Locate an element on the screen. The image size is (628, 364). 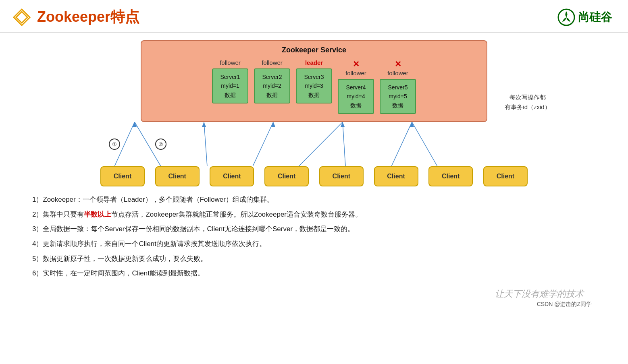
footer: 让天下没有难学的技术 CSDN @进击的Z同学 is located at coordinates (551, 298).